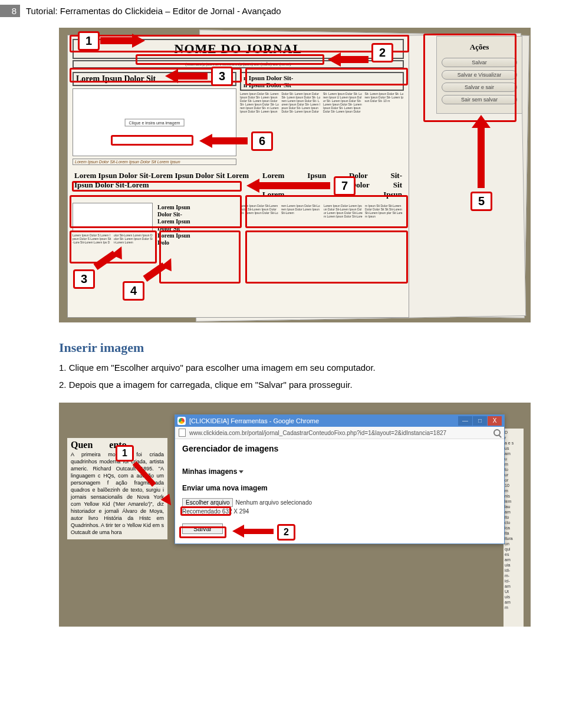 The width and height of the screenshot is (566, 728). Describe the element at coordinates (340, 433) in the screenshot. I see `address-bar: www.clickideia.com.br/portal/jornal_Cada…` at that location.